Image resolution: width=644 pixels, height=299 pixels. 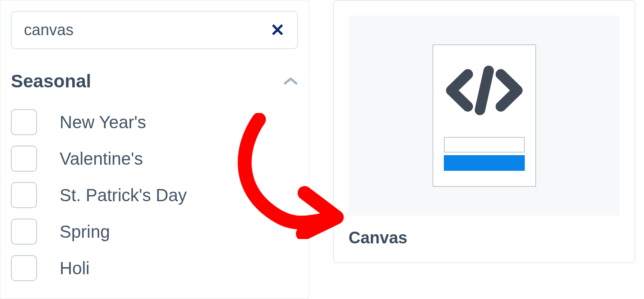 What do you see at coordinates (484, 238) in the screenshot?
I see `result-title: Canvas` at bounding box center [484, 238].